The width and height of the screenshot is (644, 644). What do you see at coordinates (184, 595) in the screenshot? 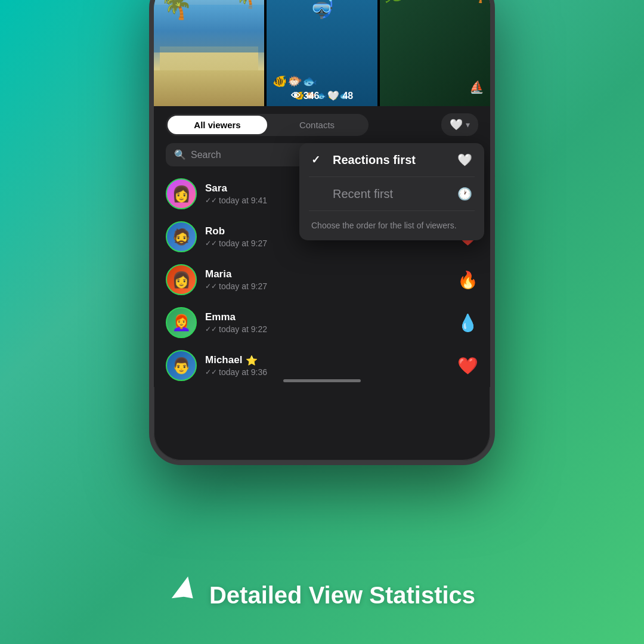
I see `telegram-icon` at bounding box center [184, 595].